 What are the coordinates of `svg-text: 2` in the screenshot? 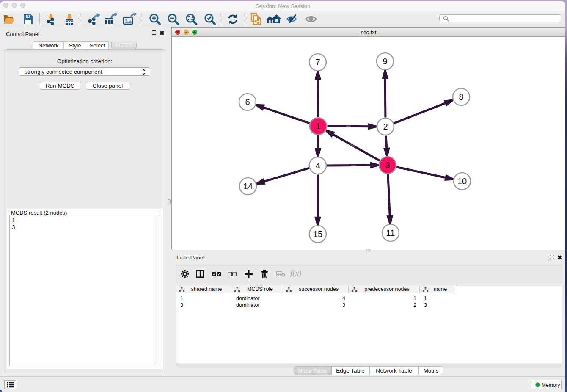 It's located at (385, 127).